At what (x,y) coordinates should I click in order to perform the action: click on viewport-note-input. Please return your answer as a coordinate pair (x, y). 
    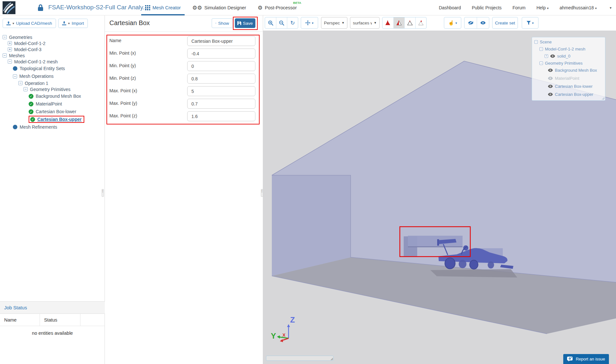
    Looking at the image, I should click on (300, 358).